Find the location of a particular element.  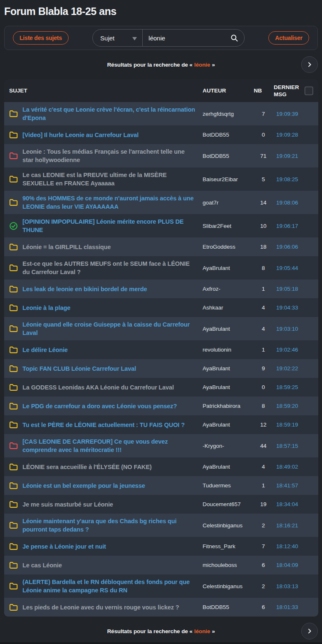

topic-message-count: 12 is located at coordinates (263, 425).